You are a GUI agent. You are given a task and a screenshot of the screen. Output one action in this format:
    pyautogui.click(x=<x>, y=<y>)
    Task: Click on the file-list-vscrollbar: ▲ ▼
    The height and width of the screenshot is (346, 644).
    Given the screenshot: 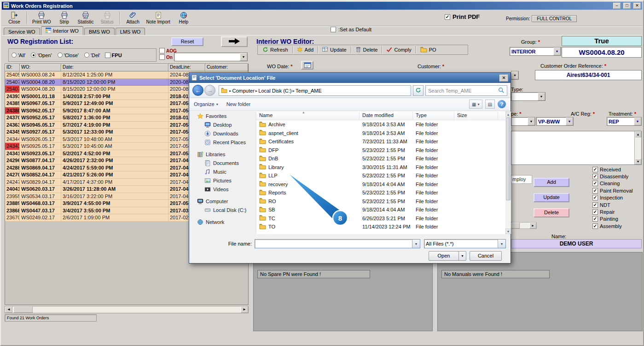 What is the action you would take?
    pyautogui.click(x=508, y=173)
    